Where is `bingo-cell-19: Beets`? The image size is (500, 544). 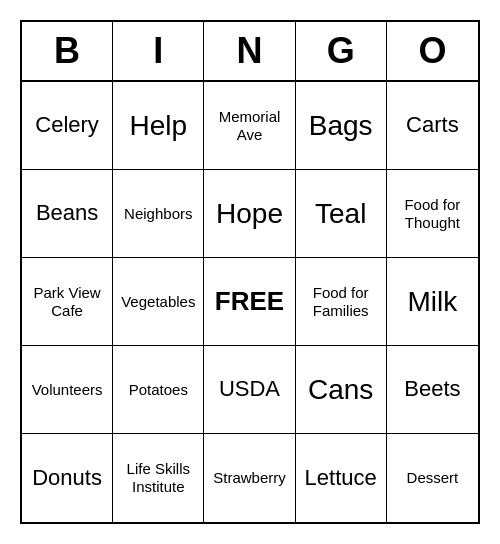 bingo-cell-19: Beets is located at coordinates (432, 390).